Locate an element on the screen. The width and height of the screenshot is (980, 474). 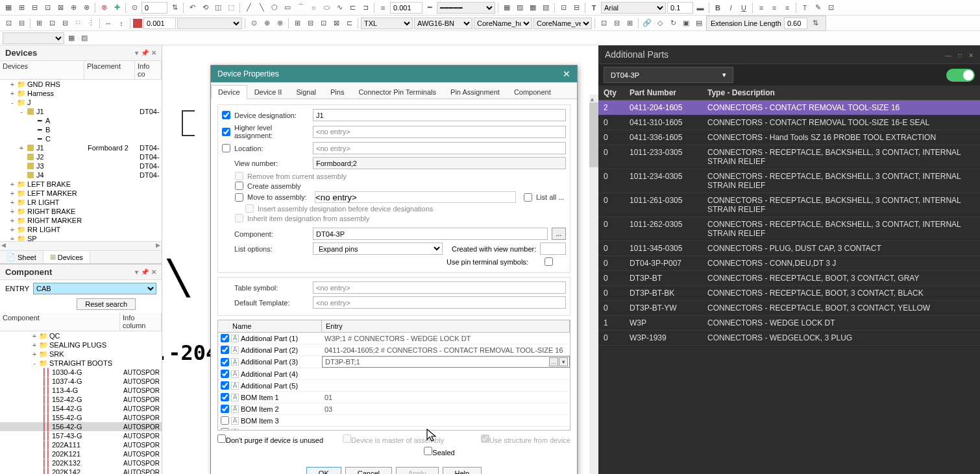
wire-type-select: TXL is located at coordinates (387, 23).